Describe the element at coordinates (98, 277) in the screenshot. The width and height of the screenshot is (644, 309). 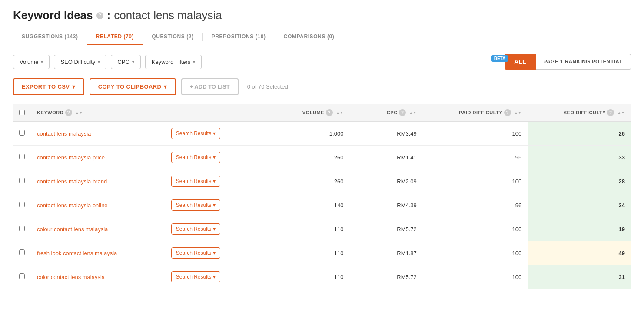
I see `keyword-cell: color contact lens malaysia` at that location.